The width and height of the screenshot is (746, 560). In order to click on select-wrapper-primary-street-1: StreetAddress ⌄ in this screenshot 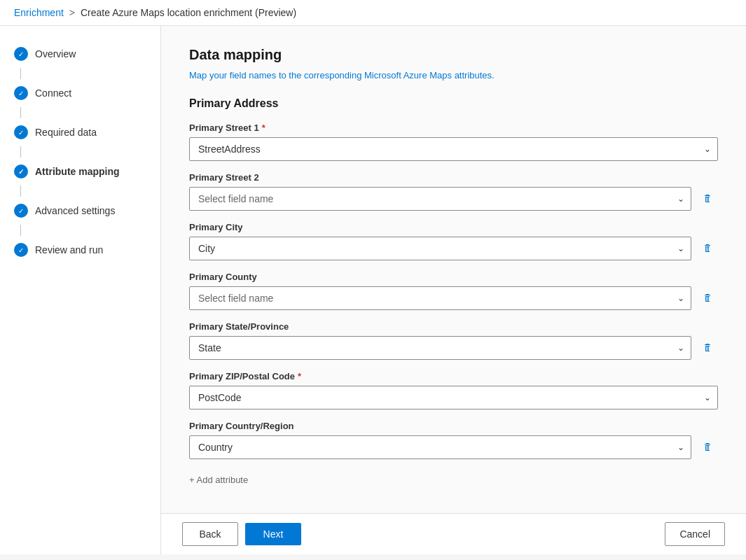, I will do `click(454, 149)`.